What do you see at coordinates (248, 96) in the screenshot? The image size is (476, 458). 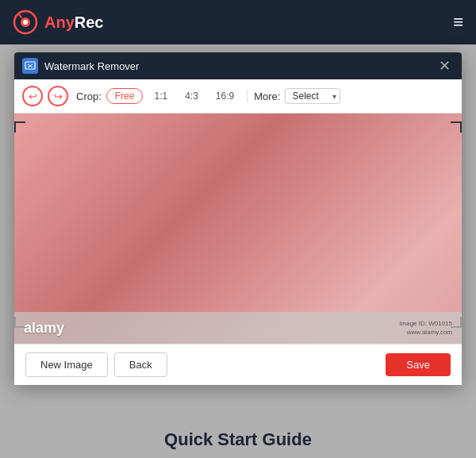 I see `toolbar-divider` at bounding box center [248, 96].